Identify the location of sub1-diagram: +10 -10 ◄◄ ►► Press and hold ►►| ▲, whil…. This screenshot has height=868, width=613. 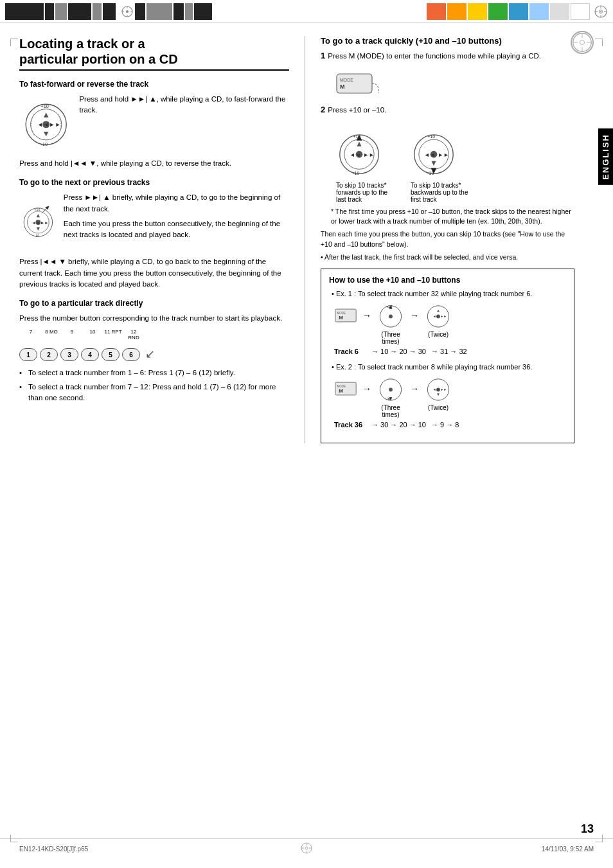
(154, 123).